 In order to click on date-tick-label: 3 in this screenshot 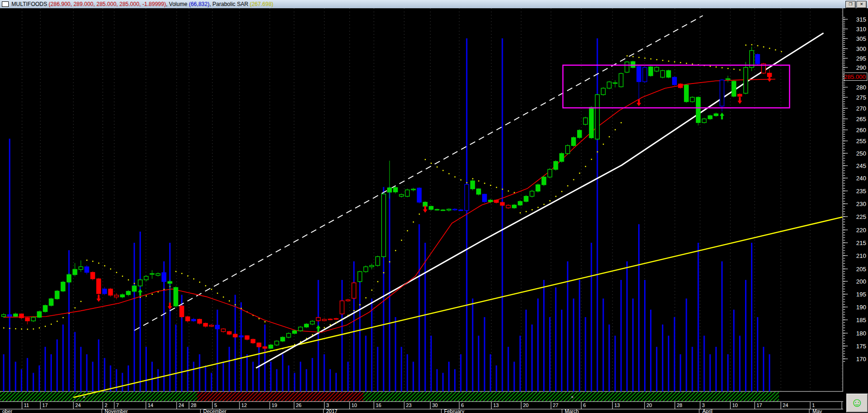, I will do `click(703, 405)`.